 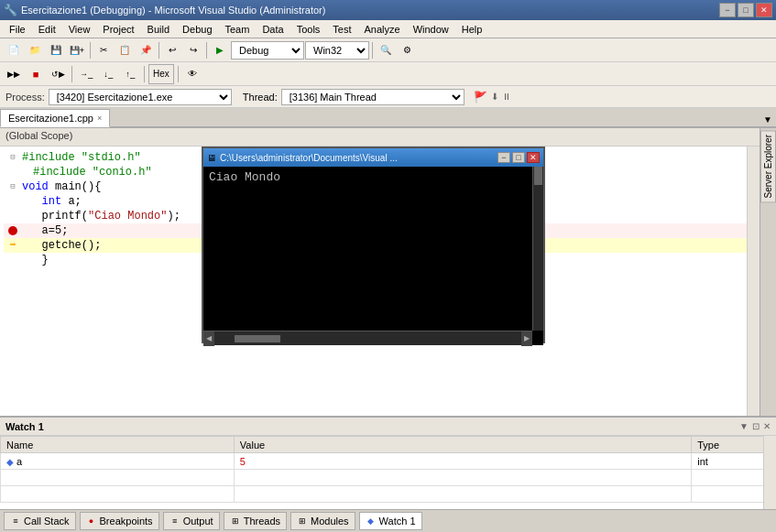 What do you see at coordinates (770, 472) in the screenshot?
I see `watch-vscroll` at bounding box center [770, 472].